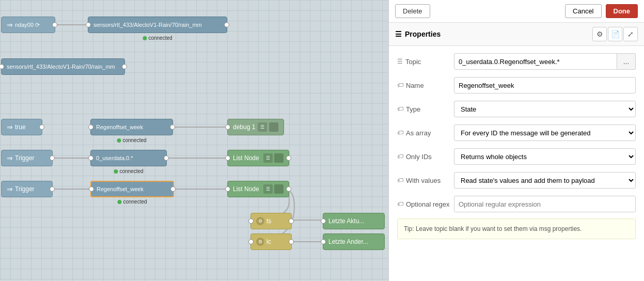 The height and width of the screenshot is (281, 644). Describe the element at coordinates (422, 34) in the screenshot. I see `panel-title: Properties` at that location.